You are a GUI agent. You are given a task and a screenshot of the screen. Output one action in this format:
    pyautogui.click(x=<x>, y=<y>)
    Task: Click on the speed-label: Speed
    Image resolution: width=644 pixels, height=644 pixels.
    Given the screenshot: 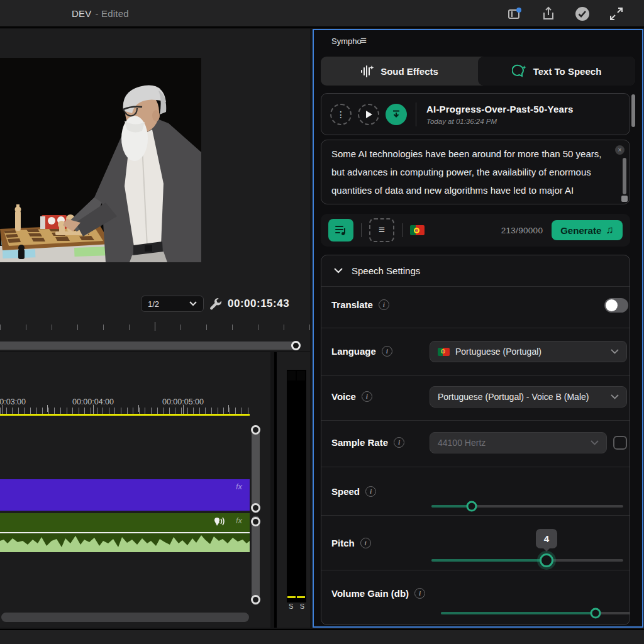 What is the action you would take?
    pyautogui.click(x=346, y=492)
    